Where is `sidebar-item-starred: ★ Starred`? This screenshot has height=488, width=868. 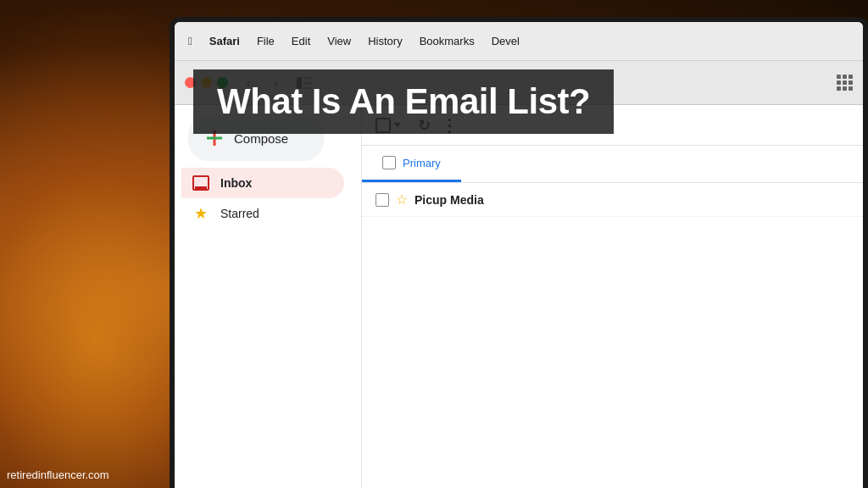 sidebar-item-starred: ★ Starred is located at coordinates (263, 214).